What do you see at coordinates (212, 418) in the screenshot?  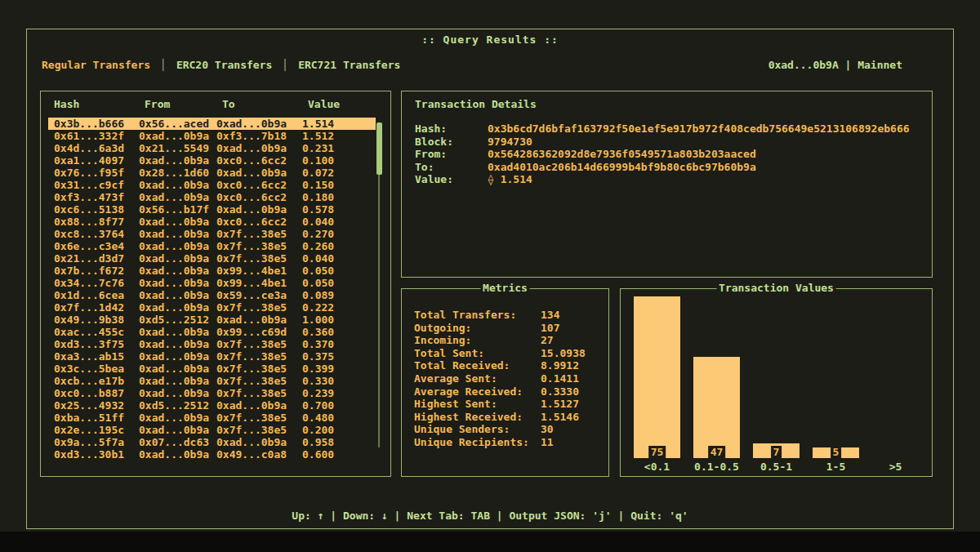 I see `table-row: 0xba...51ff0xad...0b9a0x7f...38e50.480` at bounding box center [212, 418].